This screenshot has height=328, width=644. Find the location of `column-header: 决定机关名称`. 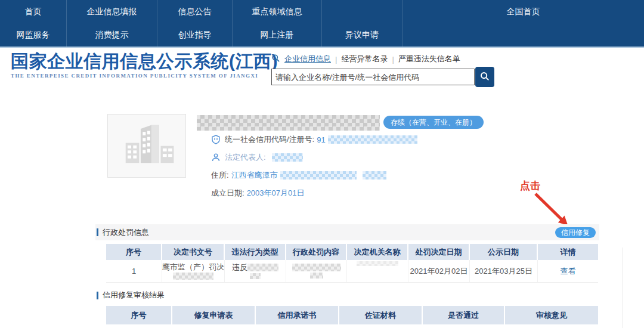

column-header: 决定机关名称 is located at coordinates (378, 252).